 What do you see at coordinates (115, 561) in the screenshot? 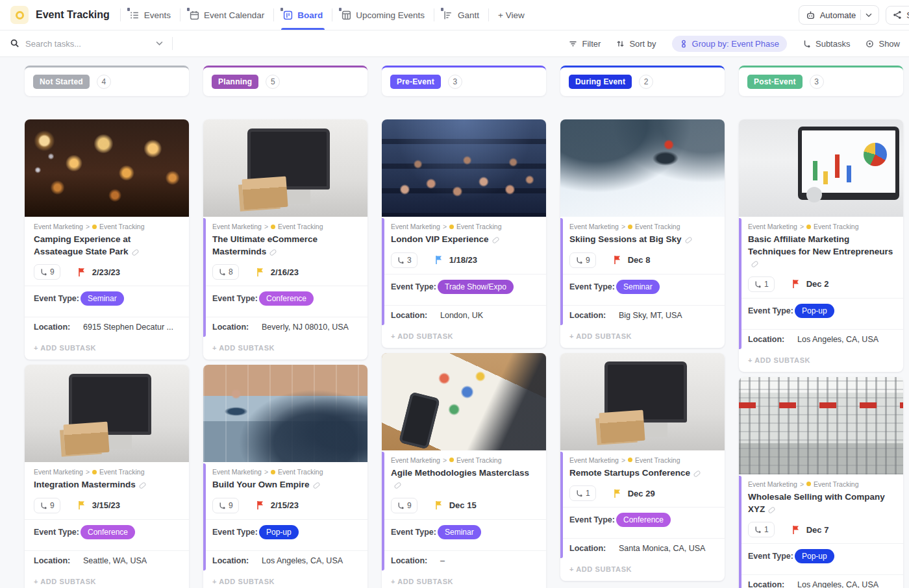
I see `location-value: Seattle, WA, USA` at bounding box center [115, 561].